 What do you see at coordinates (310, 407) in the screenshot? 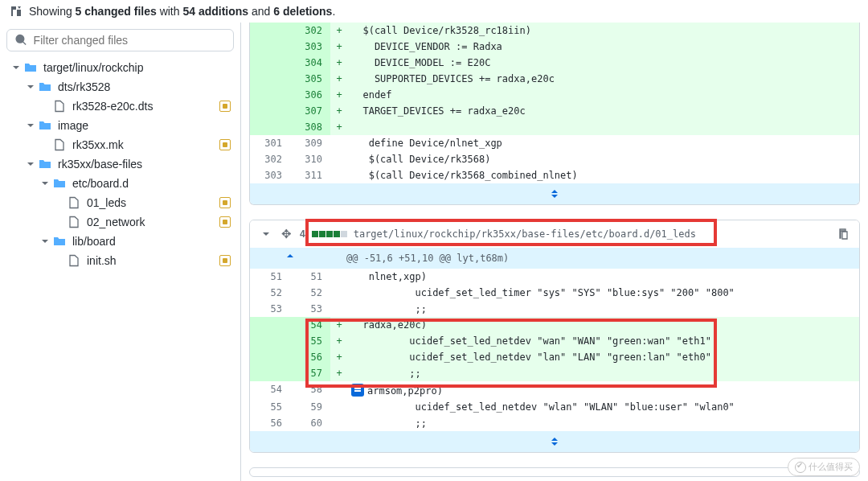
I see `new-line-number: 59` at bounding box center [310, 407].